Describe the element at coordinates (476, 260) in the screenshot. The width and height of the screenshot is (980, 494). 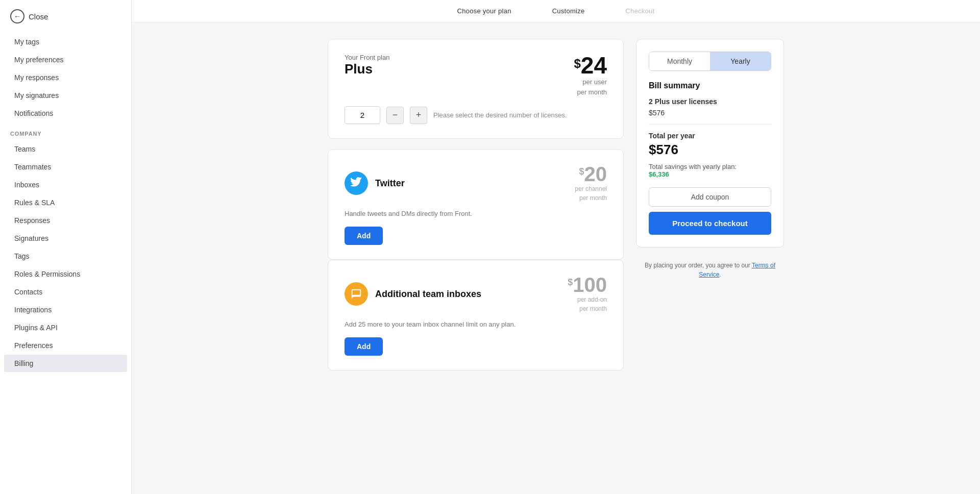
I see `addon-cards: Twitter $20 per channelper month Handle …` at that location.